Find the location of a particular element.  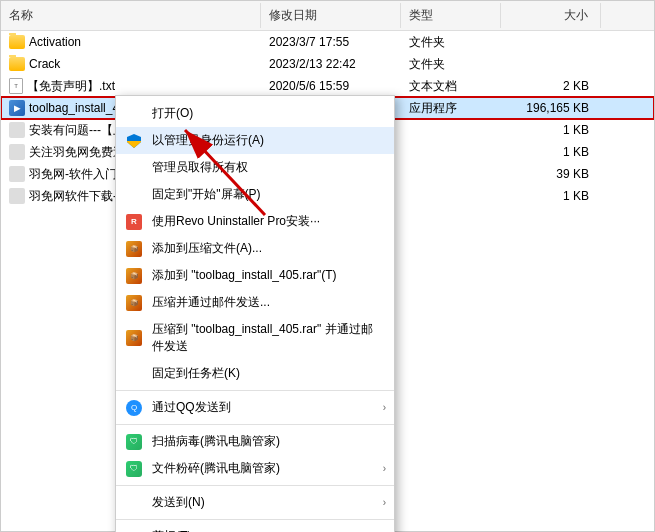

file-name-text: 【免责声明】.txt is located at coordinates (71, 86).